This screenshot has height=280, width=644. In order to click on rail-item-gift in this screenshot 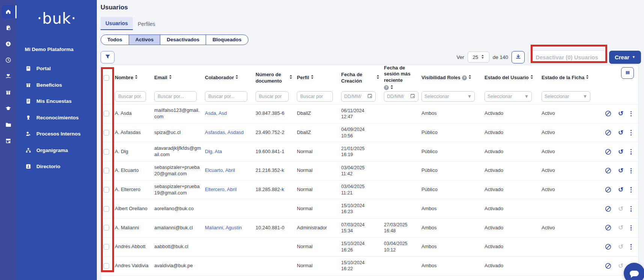, I will do `click(8, 92)`.